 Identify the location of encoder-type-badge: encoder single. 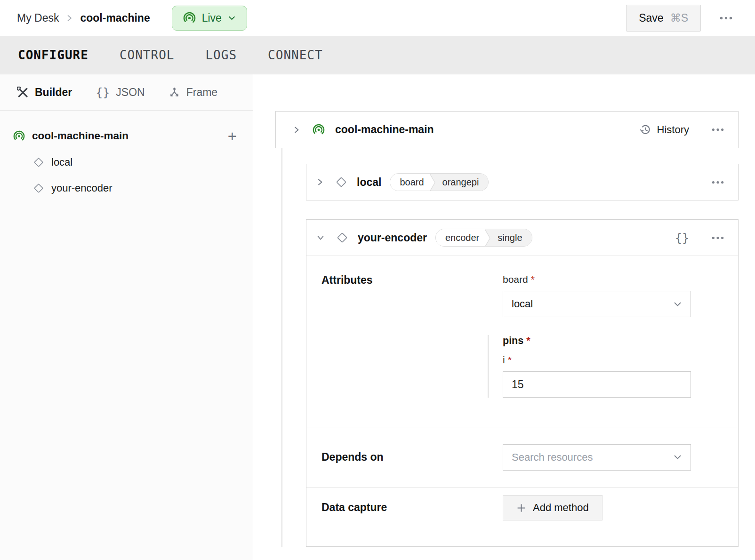
(484, 238).